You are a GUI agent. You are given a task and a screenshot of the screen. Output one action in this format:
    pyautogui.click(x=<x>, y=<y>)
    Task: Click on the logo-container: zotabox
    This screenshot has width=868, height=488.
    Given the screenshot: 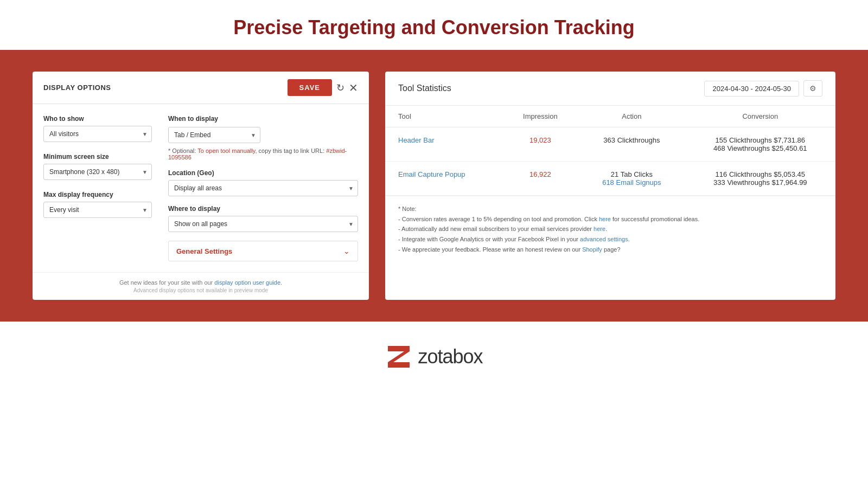 What is the action you would take?
    pyautogui.click(x=434, y=357)
    